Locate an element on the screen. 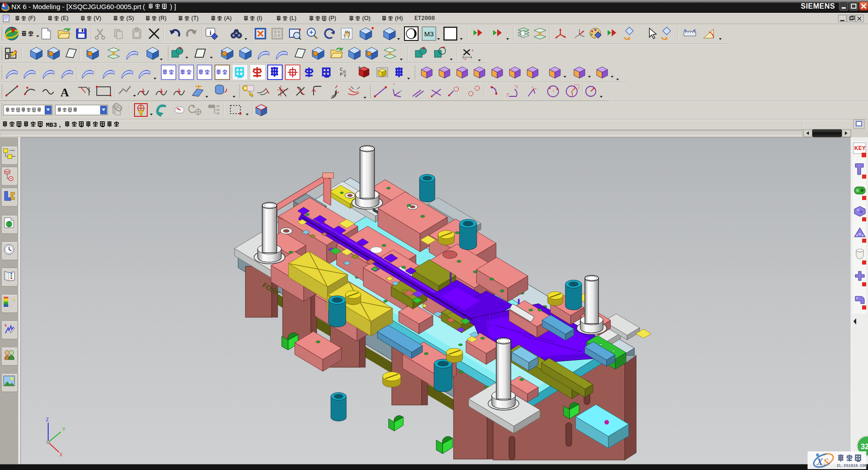 This screenshot has width=868, height=470. svg-text: SIEMENS is located at coordinates (818, 6).